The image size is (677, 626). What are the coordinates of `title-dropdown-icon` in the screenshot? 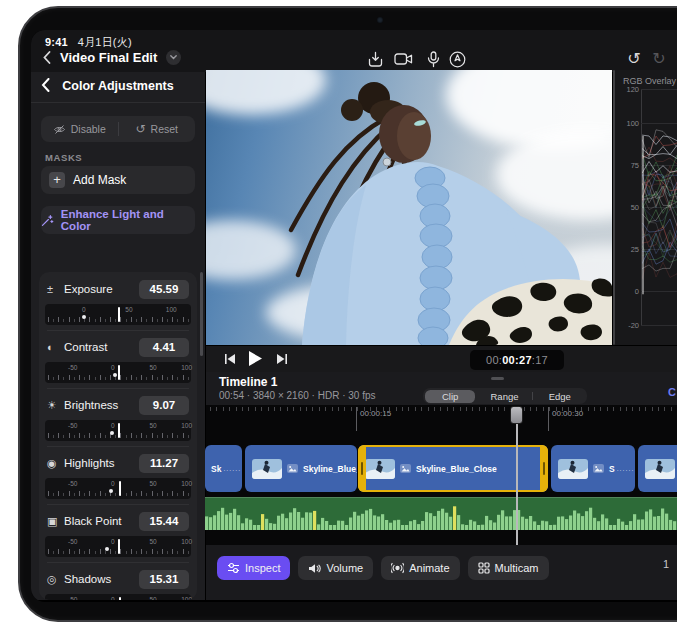 It's located at (174, 58).